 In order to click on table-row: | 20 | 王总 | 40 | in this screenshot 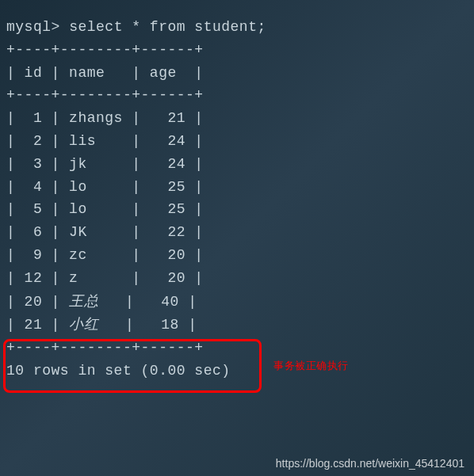, I will do `click(237, 302)`.